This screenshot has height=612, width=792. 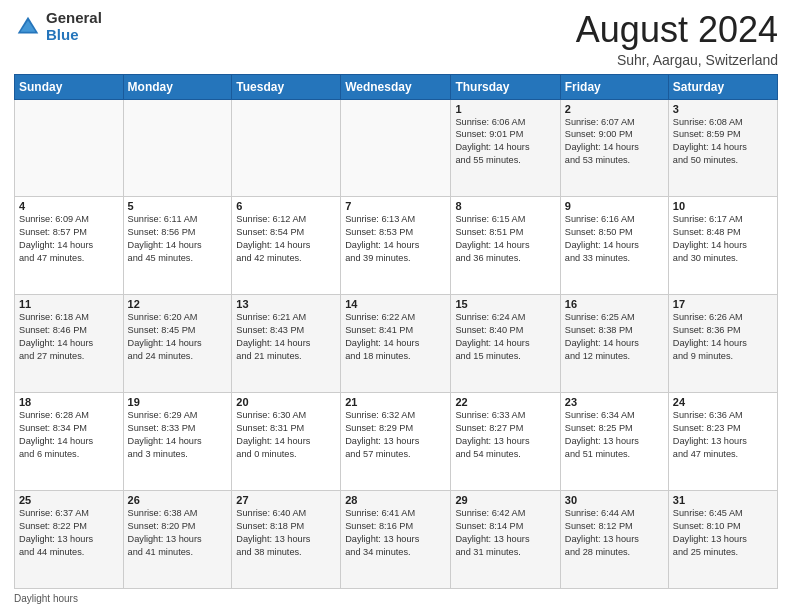 I want to click on day-cell: 15Sunrise: 6:24 AM Sunset: 8:40 PM Dayli…, so click(x=506, y=344).